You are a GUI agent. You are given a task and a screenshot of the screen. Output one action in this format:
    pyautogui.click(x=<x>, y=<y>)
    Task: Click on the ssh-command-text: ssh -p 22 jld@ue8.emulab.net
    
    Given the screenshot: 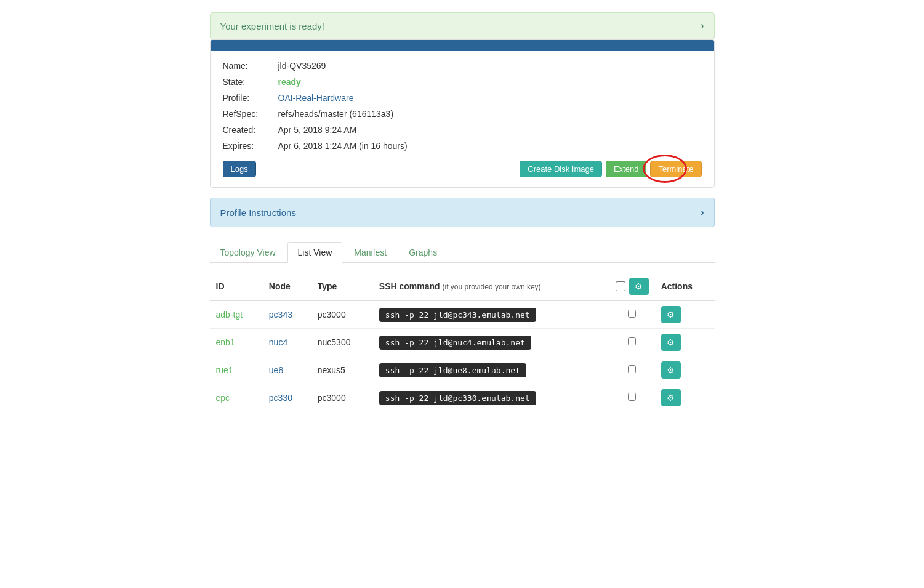 What is the action you would take?
    pyautogui.click(x=453, y=371)
    